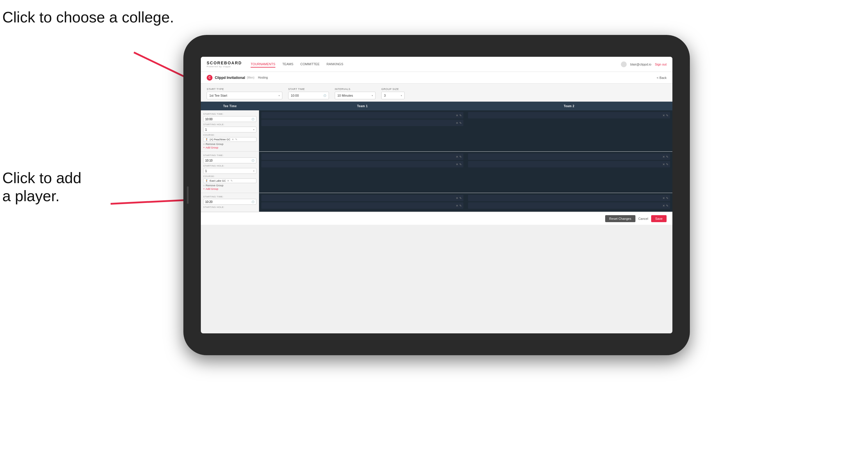 The image size is (868, 467). I want to click on nav-committee: COMMITTEE, so click(310, 64).